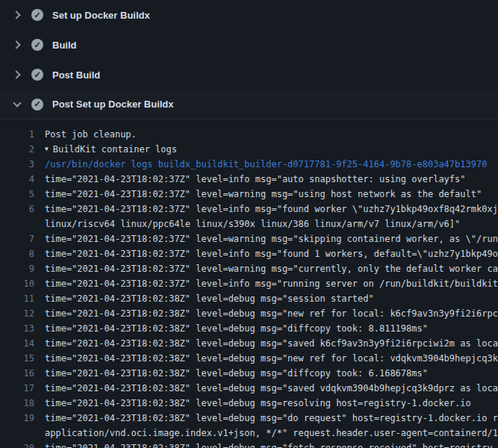 Image resolution: width=498 pixels, height=448 pixels. What do you see at coordinates (272, 149) in the screenshot?
I see `log-group-header: ▼BuildKit container logs` at bounding box center [272, 149].